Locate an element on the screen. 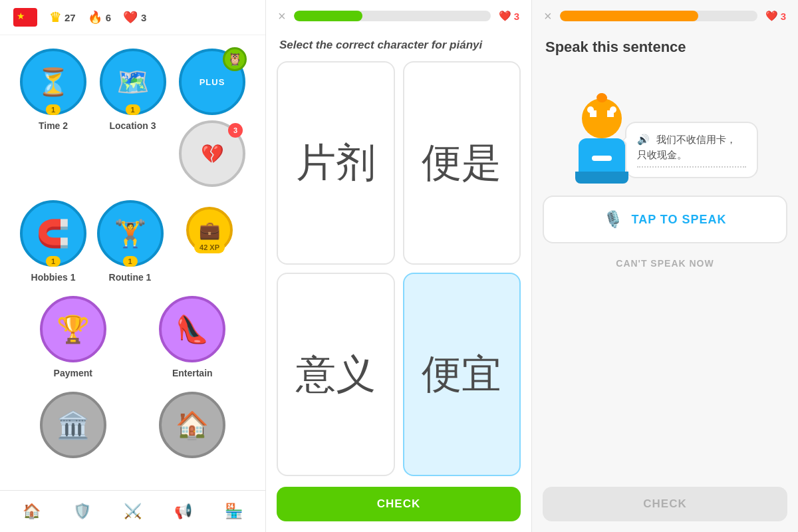 The width and height of the screenshot is (798, 532). map-header: ♛ 27 🔥 6 ❤️ 3 is located at coordinates (133, 17).